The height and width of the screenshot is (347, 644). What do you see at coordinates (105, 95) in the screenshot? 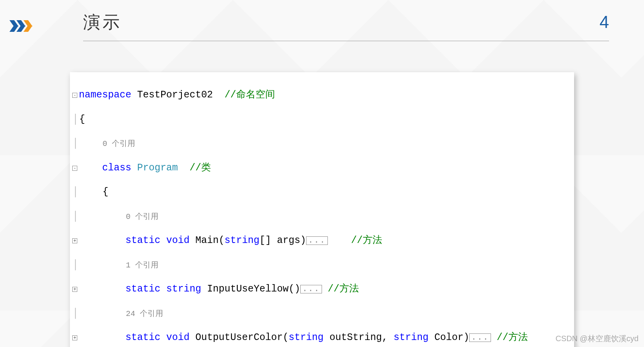
I see `keyword: namespace` at bounding box center [105, 95].